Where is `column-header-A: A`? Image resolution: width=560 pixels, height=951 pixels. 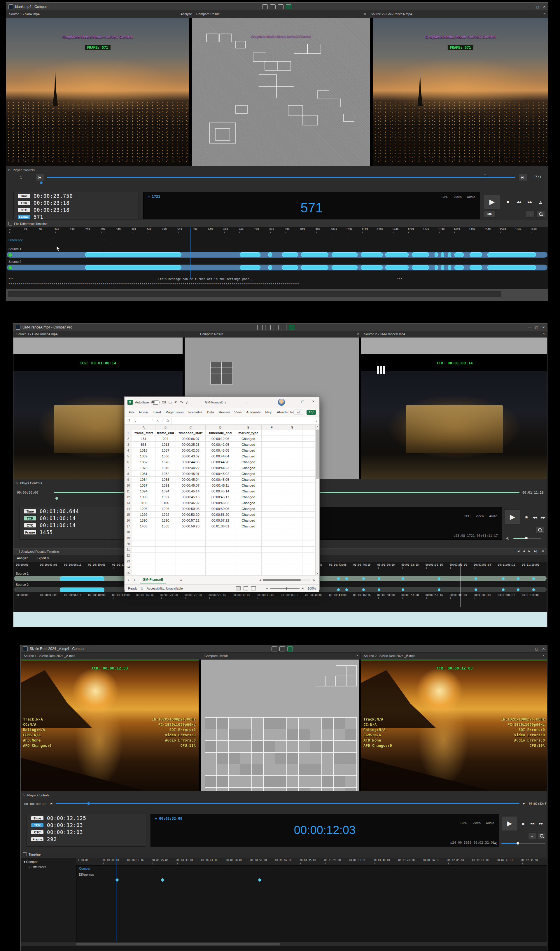 column-header-A: A is located at coordinates (144, 427).